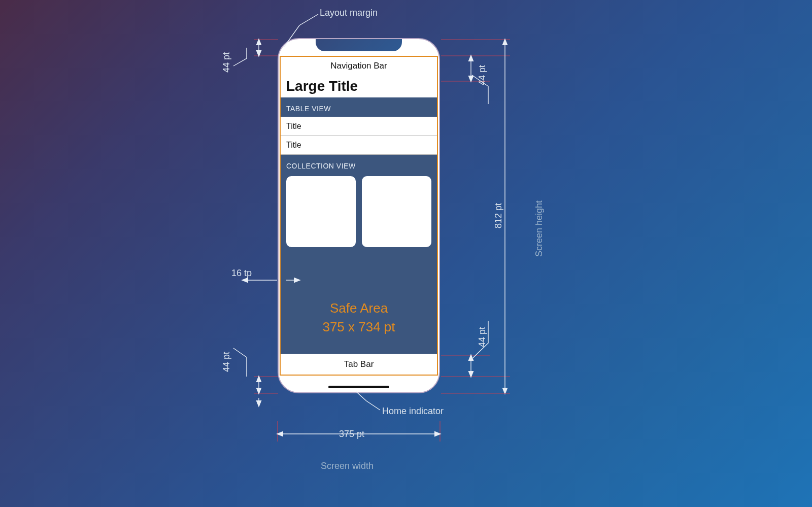 The image size is (812, 507). Describe the element at coordinates (322, 86) in the screenshot. I see `large-title-text: Large Title` at that location.